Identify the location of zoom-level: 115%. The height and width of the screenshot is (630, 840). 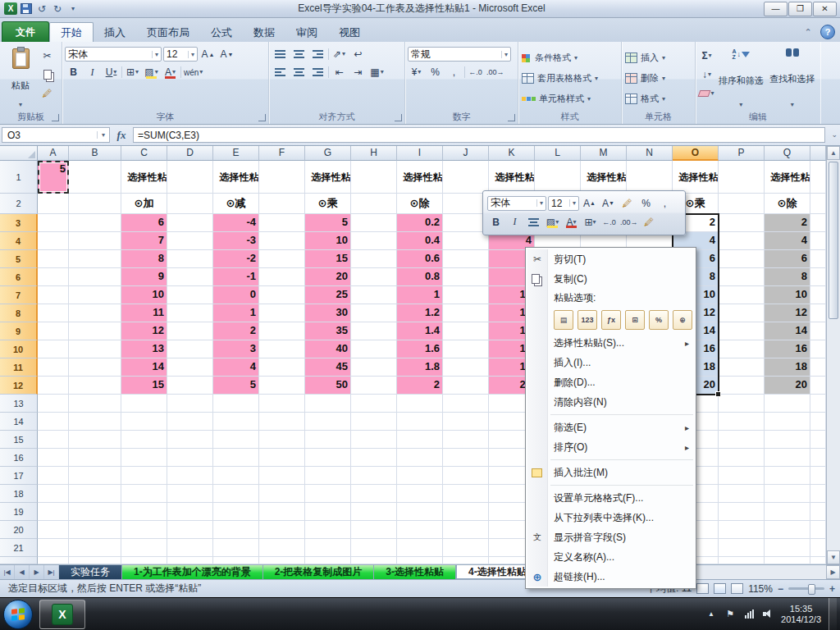
(760, 589).